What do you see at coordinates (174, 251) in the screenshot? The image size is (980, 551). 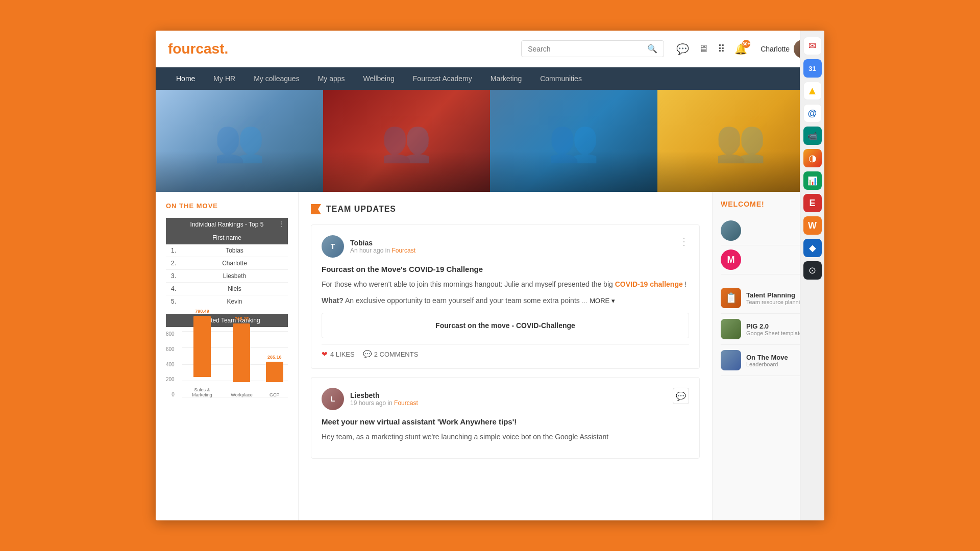 I see `rank-1: 1.` at bounding box center [174, 251].